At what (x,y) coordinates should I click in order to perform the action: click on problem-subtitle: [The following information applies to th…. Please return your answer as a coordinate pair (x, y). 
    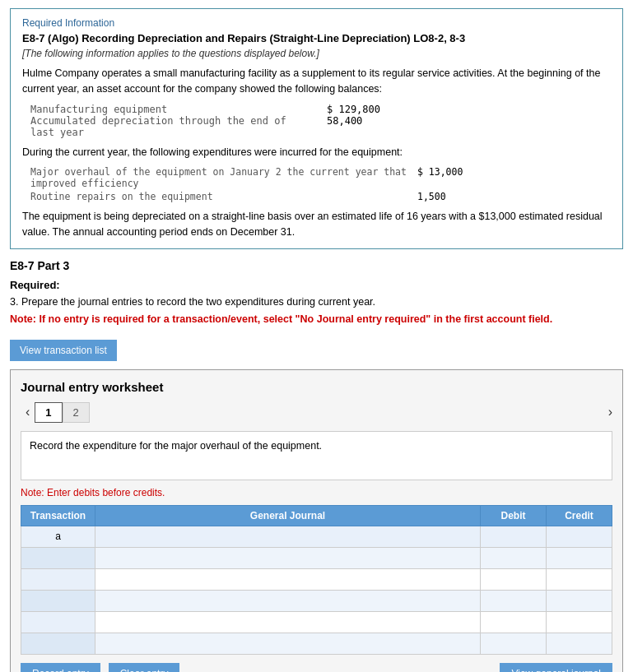
    Looking at the image, I should click on (316, 53).